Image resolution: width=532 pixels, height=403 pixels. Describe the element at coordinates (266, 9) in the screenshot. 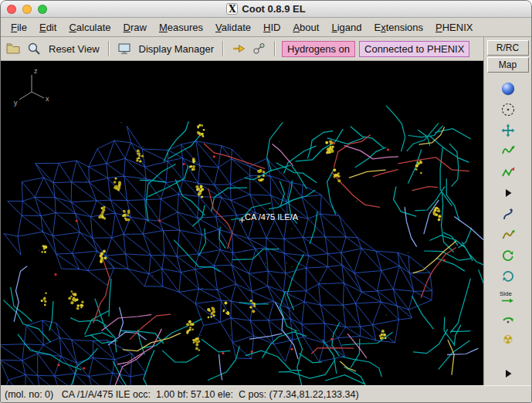

I see `titlebar: X Coot 0.8.9 EL` at that location.